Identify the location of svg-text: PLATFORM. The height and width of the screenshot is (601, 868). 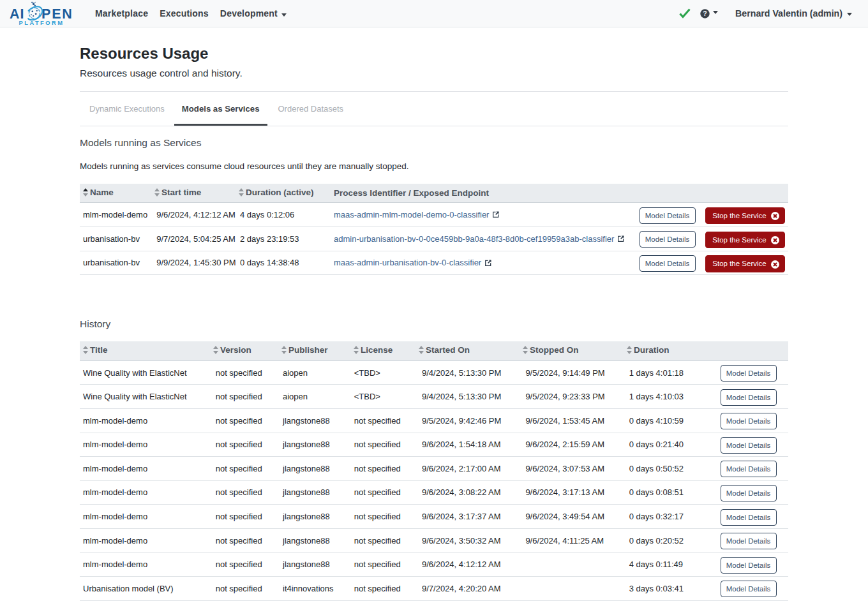
(42, 23).